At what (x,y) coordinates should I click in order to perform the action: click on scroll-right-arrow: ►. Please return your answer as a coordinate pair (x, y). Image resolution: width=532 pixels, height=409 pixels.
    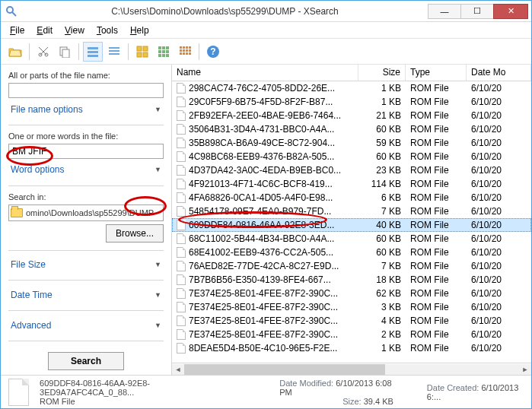
    Looking at the image, I should click on (525, 369).